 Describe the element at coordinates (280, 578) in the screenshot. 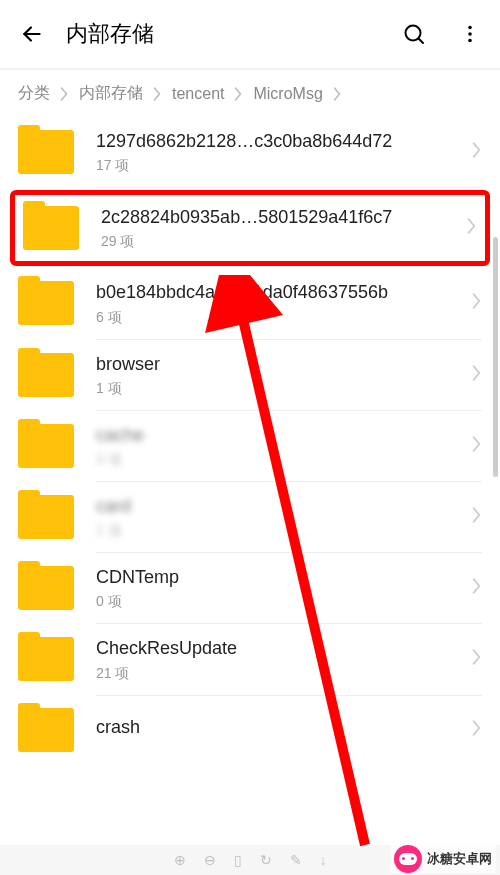

I see `folder-name: CDNTemp` at that location.